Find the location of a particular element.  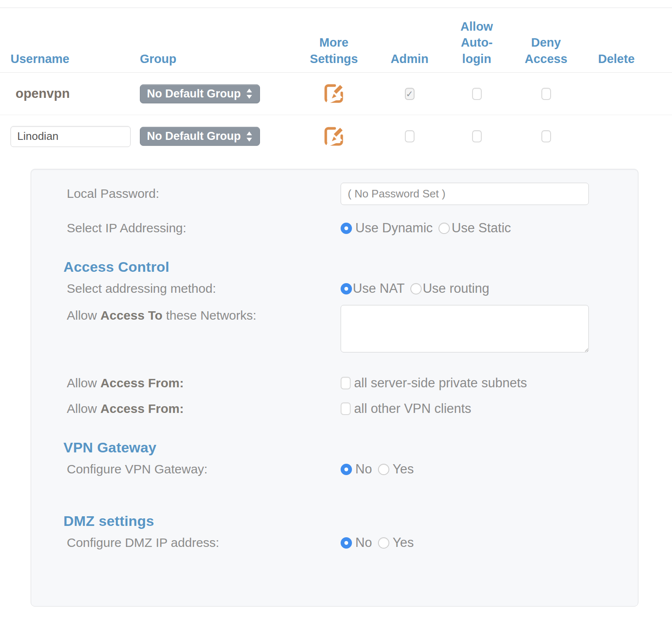

use-static-radio is located at coordinates (444, 229).